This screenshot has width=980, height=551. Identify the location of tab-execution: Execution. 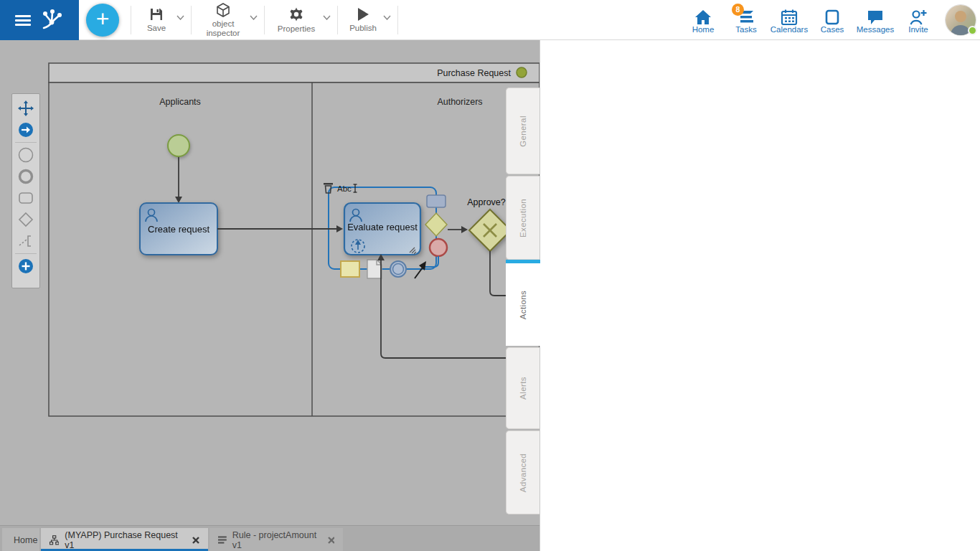
(522, 218).